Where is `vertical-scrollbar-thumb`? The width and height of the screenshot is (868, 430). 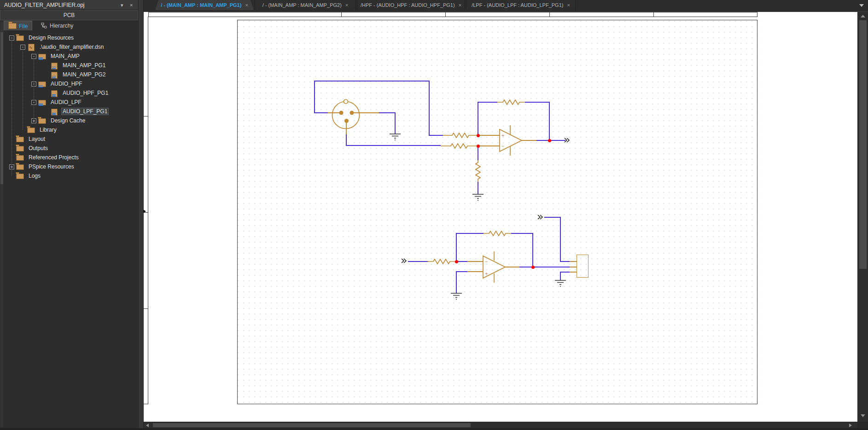 vertical-scrollbar-thumb is located at coordinates (863, 145).